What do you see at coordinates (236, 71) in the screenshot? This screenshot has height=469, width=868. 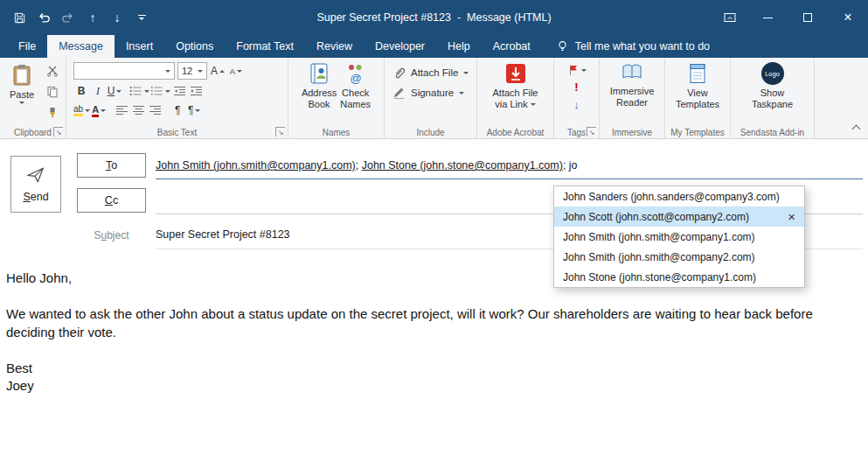 I see `shrink-font-button: A` at bounding box center [236, 71].